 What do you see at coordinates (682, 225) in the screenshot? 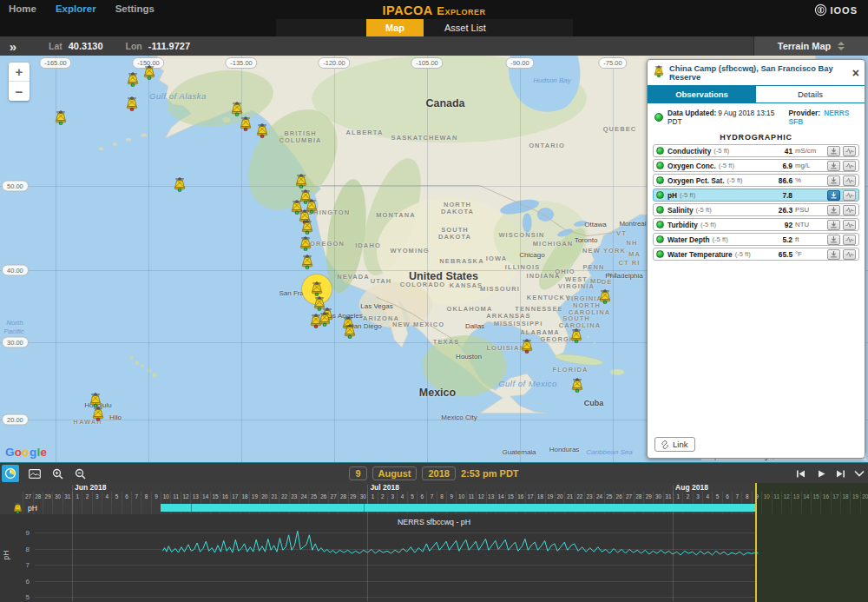
I see `observation-name: Turbidity` at bounding box center [682, 225].